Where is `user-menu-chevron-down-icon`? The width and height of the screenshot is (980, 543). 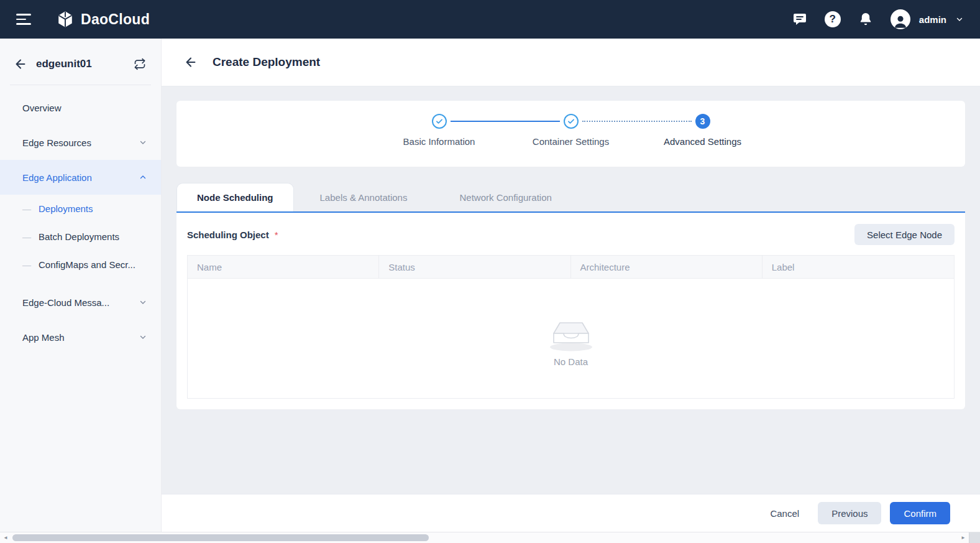
user-menu-chevron-down-icon is located at coordinates (959, 19).